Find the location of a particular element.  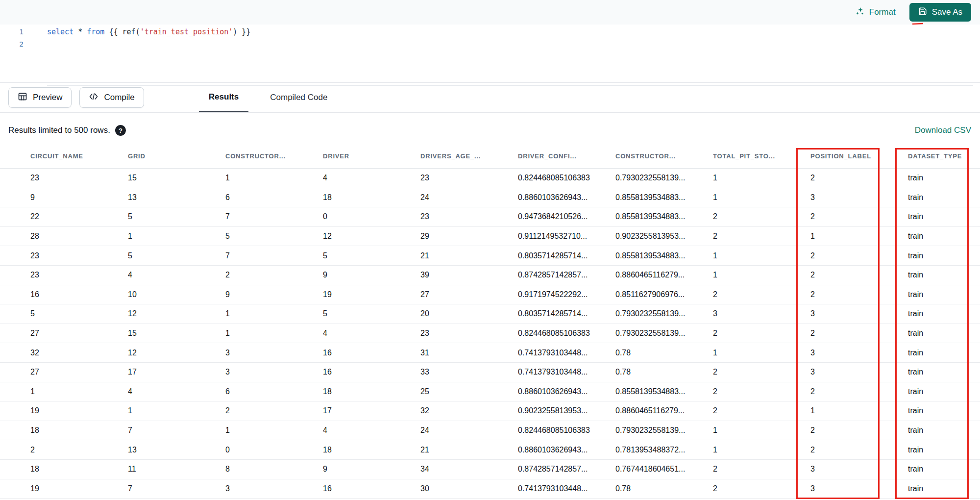

sql-editor: 1 select * from {{ ref('train_test_posit… is located at coordinates (490, 54).